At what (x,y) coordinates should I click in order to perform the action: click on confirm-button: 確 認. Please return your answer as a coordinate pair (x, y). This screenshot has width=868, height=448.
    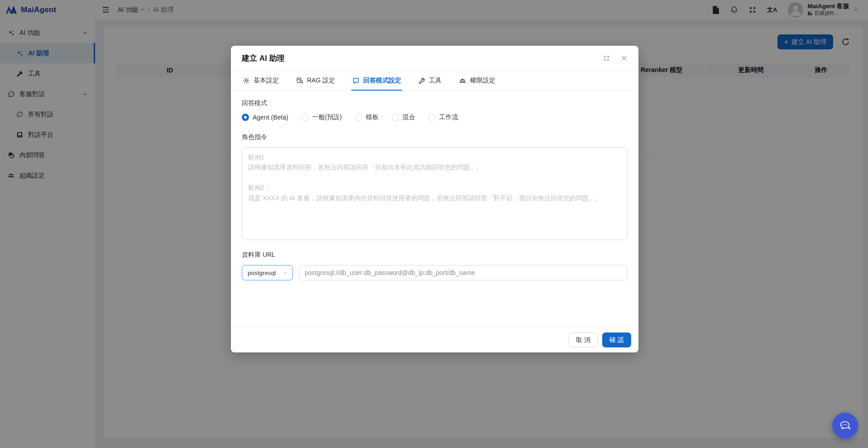
    Looking at the image, I should click on (617, 340).